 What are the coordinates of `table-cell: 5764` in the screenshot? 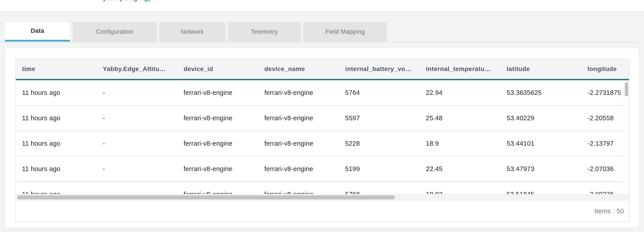 It's located at (379, 93).